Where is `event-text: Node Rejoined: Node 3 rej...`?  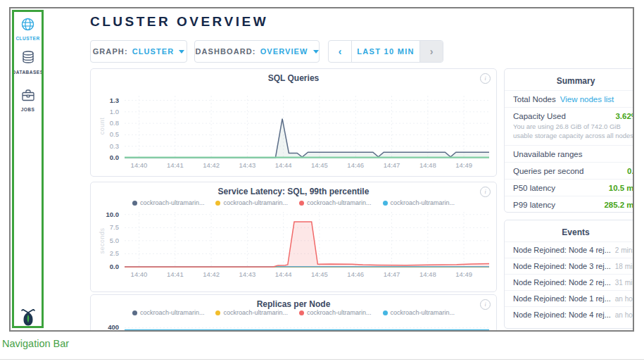
event-text: Node Rejoined: Node 3 rej... is located at coordinates (562, 266).